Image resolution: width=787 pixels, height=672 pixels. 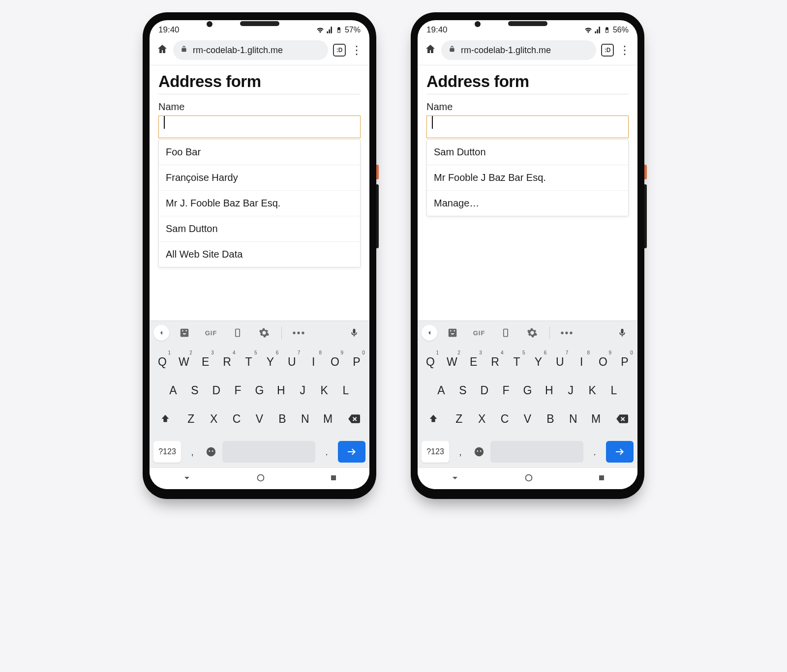 I want to click on key-O: O9, so click(x=335, y=362).